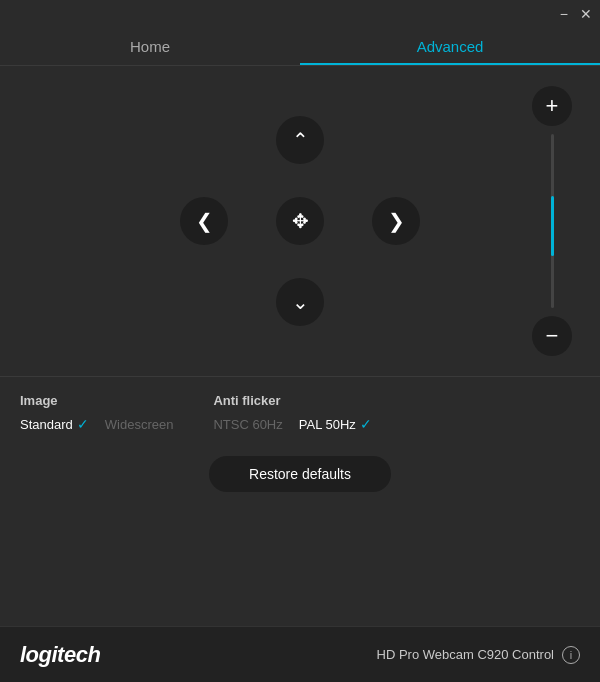 This screenshot has height=682, width=600. What do you see at coordinates (552, 221) in the screenshot?
I see `zoom-control: + −` at bounding box center [552, 221].